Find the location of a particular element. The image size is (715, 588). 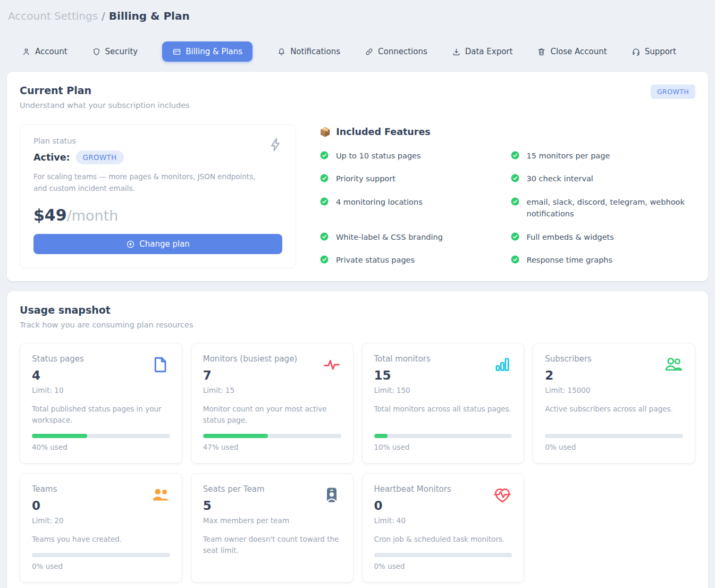

tab-billing-plans: Billing & Plans is located at coordinates (207, 52).